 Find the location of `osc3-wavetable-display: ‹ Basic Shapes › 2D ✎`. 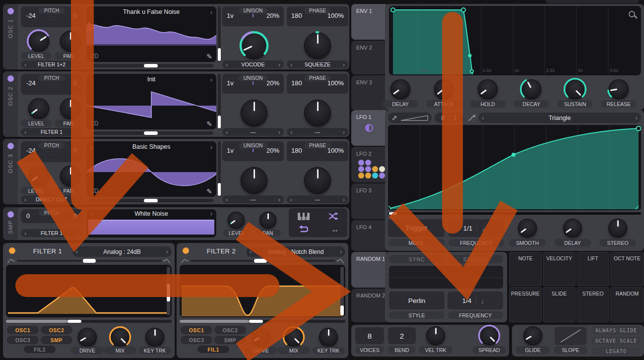

osc3-wavetable-display: ‹ Basic Shapes › 2D ✎ is located at coordinates (151, 169).